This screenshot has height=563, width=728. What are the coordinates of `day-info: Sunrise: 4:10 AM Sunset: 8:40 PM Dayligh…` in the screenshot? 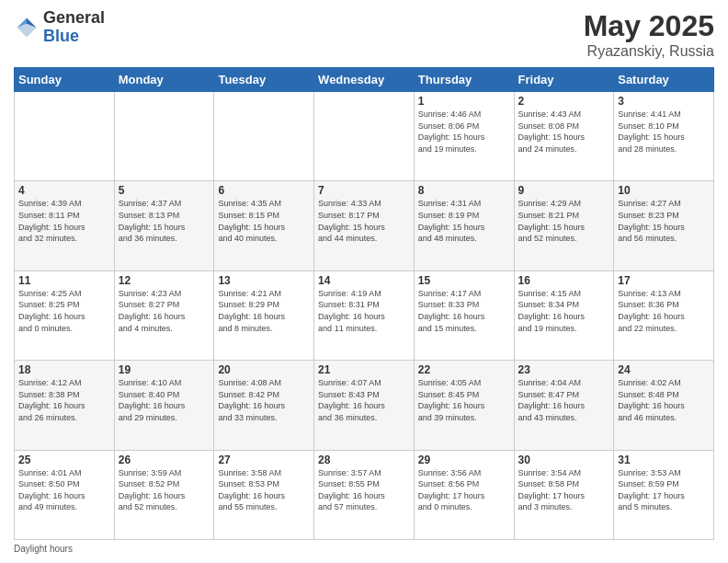 It's located at (165, 400).